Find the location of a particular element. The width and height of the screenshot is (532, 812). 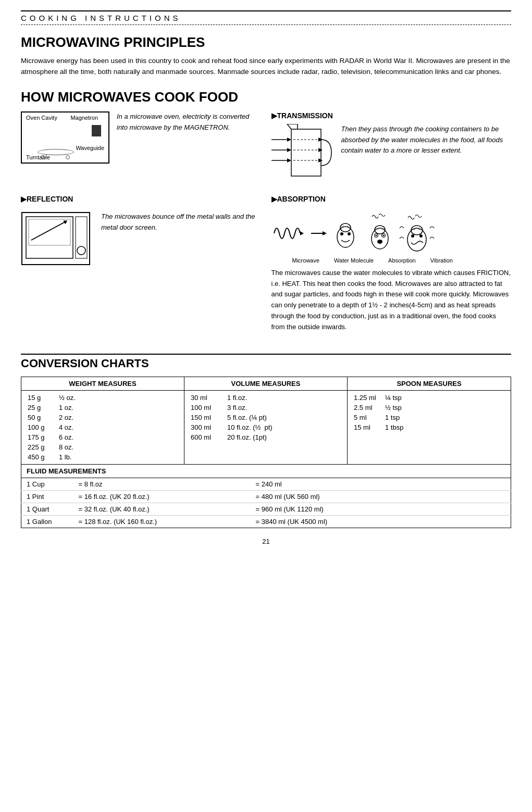

microwaving-text: Microwave energy has been used in this c… is located at coordinates (266, 67).